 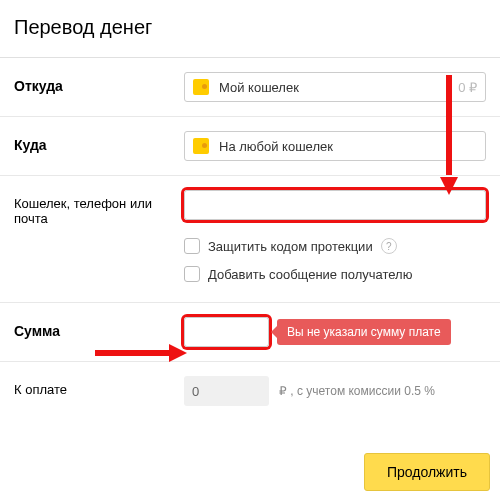 What do you see at coordinates (364, 332) in the screenshot?
I see `sum-error: Вы не указали сумму плате` at bounding box center [364, 332].